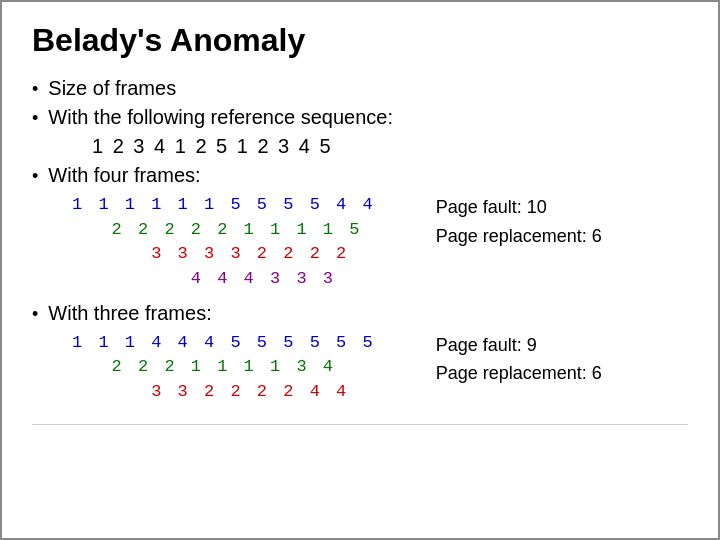  I want to click on bullet-3-row: • With four frames:, so click(360, 176).